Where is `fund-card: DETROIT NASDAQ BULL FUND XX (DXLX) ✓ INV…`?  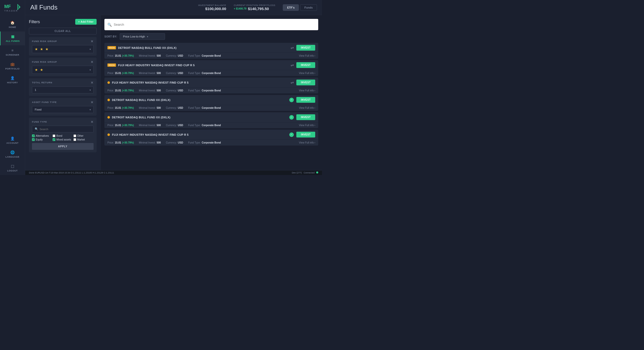 fund-card: DETROIT NASDAQ BULL FUND XX (DXLX) ✓ INV… is located at coordinates (211, 120).